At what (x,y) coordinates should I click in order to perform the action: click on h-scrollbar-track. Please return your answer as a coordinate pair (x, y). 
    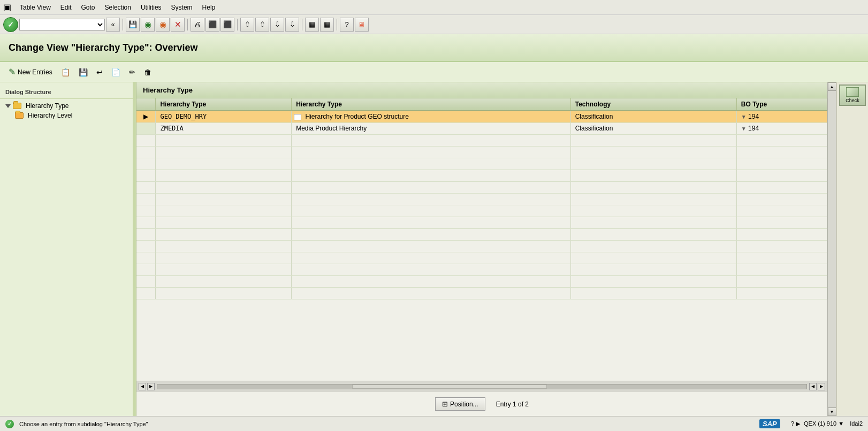
    Looking at the image, I should click on (482, 387).